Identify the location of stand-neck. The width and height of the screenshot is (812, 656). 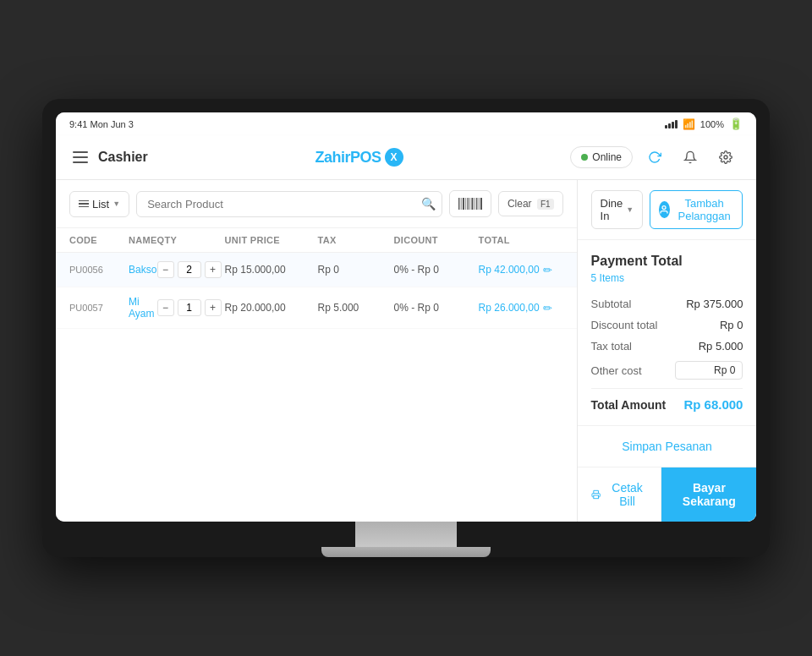
(406, 534).